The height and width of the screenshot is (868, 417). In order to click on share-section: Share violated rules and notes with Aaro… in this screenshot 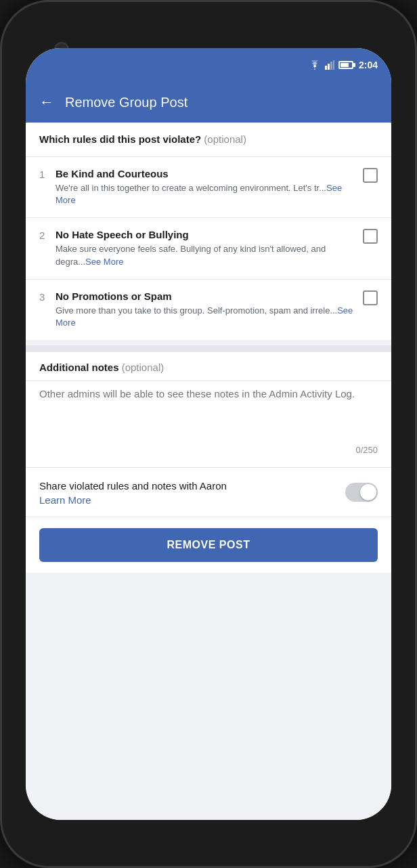, I will do `click(208, 492)`.